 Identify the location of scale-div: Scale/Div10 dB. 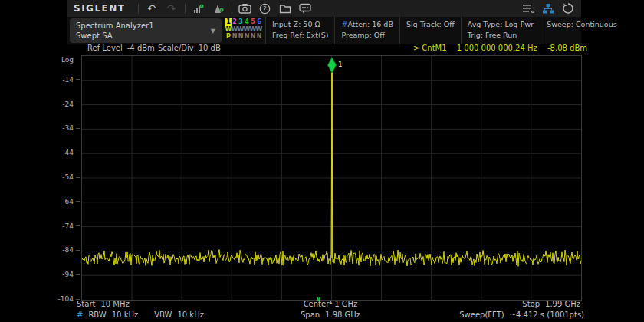
(192, 48).